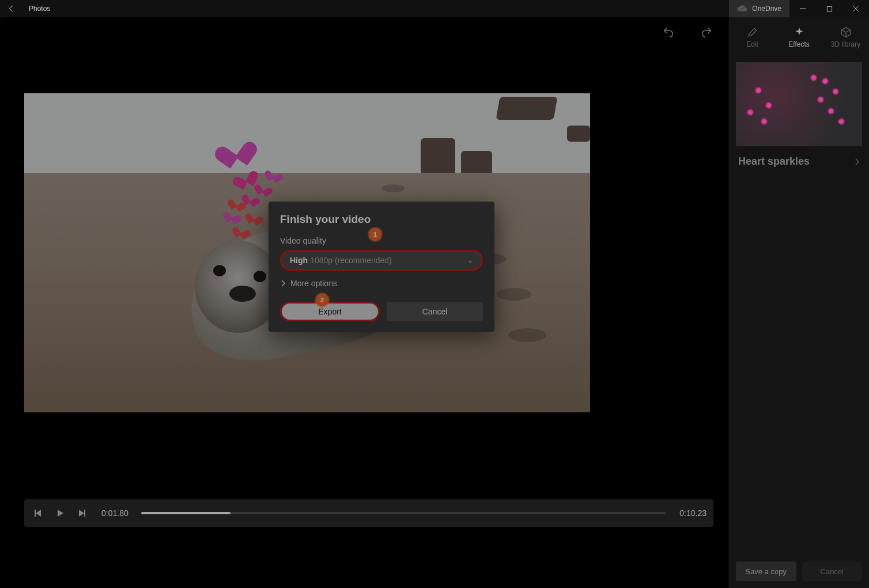  What do you see at coordinates (434, 9) in the screenshot?
I see `title-bar: Photos OneDrive` at bounding box center [434, 9].